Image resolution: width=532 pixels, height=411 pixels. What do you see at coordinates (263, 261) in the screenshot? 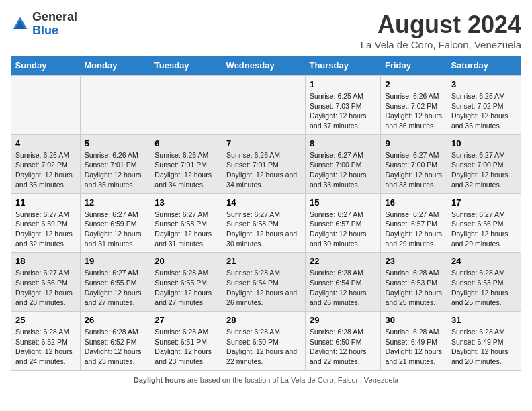
I see `day-number: 21` at bounding box center [263, 261].